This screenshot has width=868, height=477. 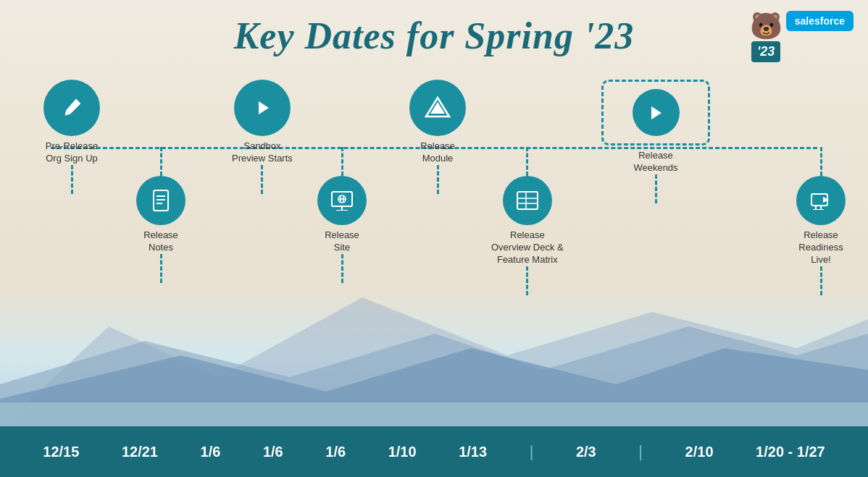 I want to click on release-overview-icon, so click(x=527, y=200).